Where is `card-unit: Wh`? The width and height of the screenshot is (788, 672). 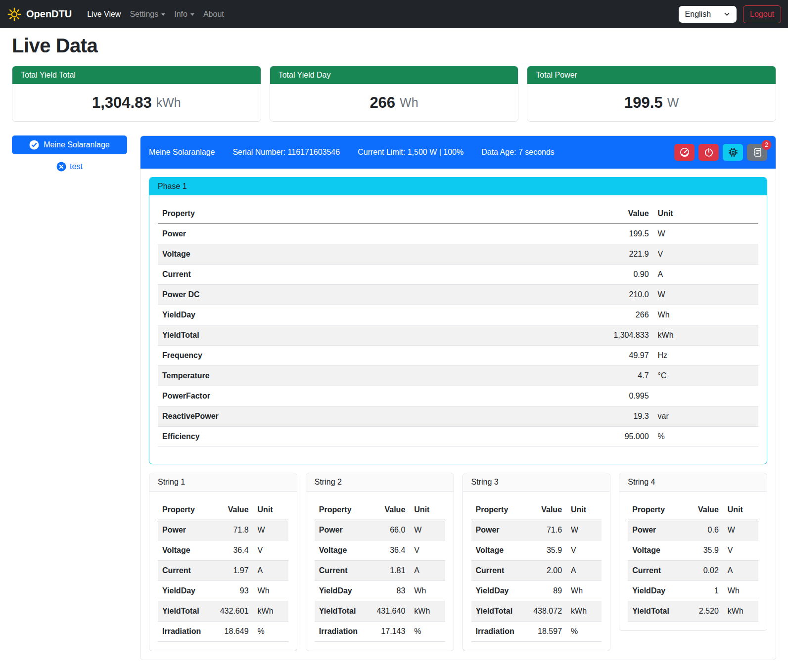
card-unit: Wh is located at coordinates (409, 103).